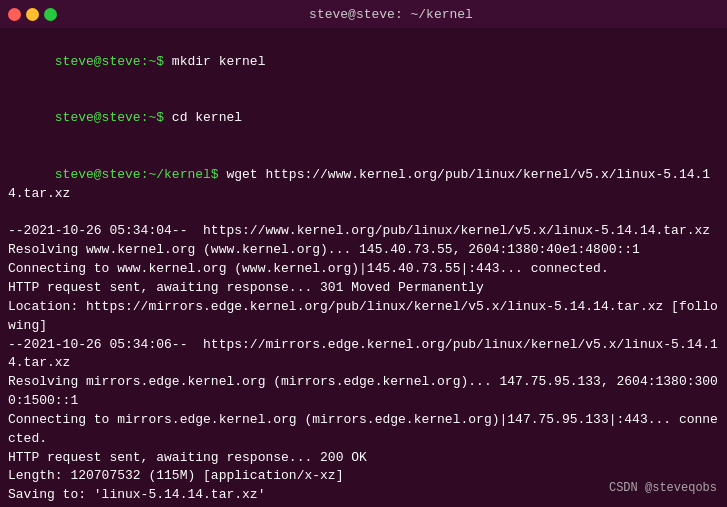 This screenshot has height=507, width=727. I want to click on line-1: steve@steve:~$ mkdir kernel, so click(364, 62).